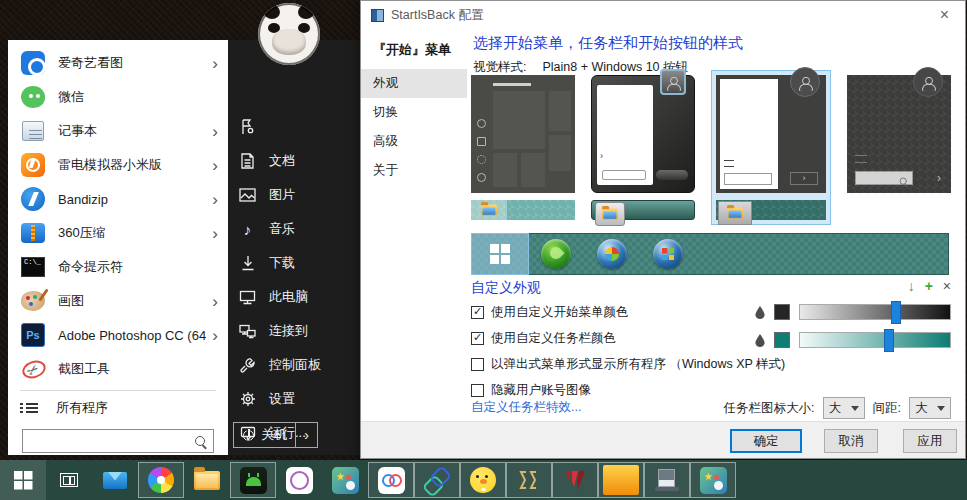 The image size is (967, 500). I want to click on style-preview-plain10: ›, so click(899, 134).